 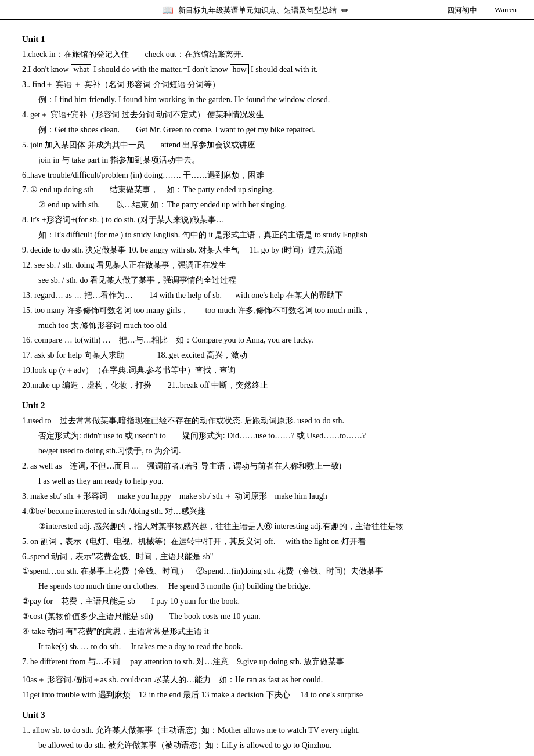 What do you see at coordinates (267, 10) in the screenshot?
I see `page-header: 📖 新目标九年级英语单元知识点、短语及句型总结 ✏ 四河初中 Warren` at bounding box center [267, 10].